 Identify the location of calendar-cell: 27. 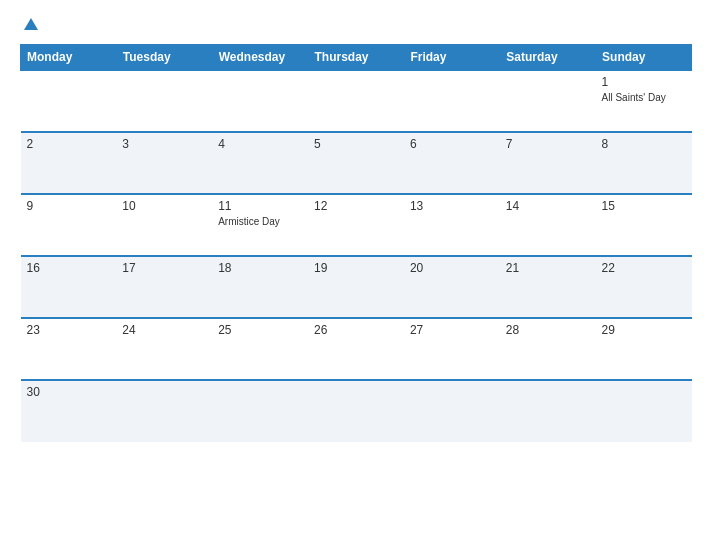
(452, 349).